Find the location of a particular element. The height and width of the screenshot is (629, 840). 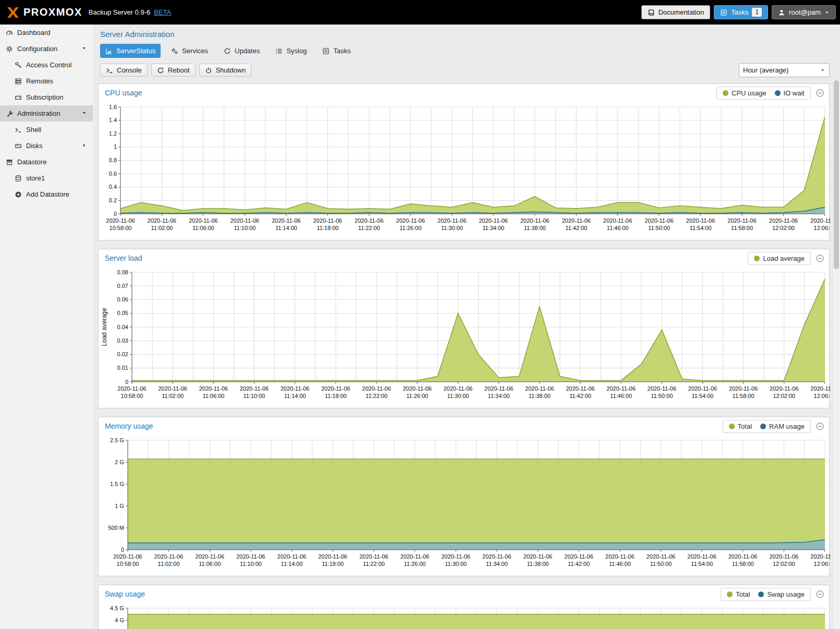

svg-text: 0.07 is located at coordinates (123, 286).